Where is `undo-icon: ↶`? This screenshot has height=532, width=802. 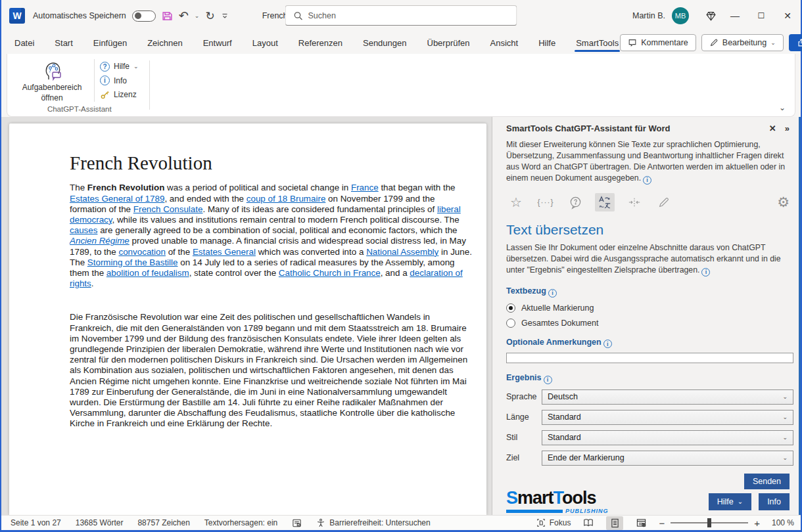
undo-icon: ↶ is located at coordinates (184, 16).